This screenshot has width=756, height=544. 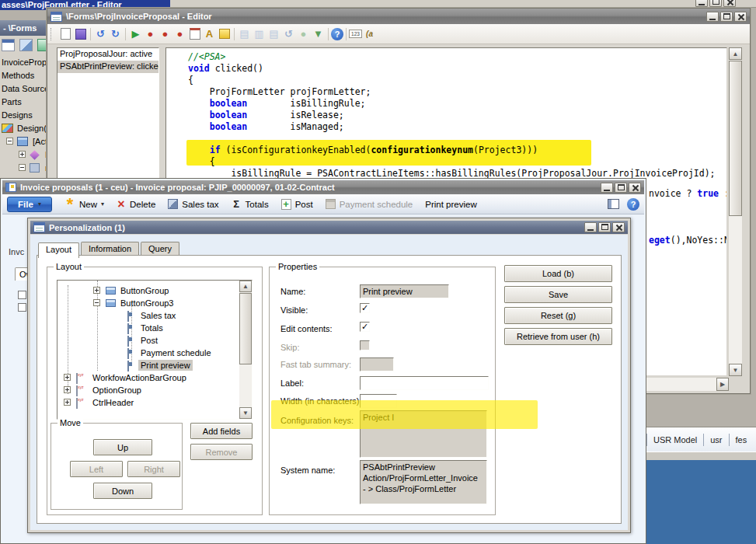 What do you see at coordinates (84, 204) in the screenshot?
I see `toolbar-button-new: *New▾` at bounding box center [84, 204].